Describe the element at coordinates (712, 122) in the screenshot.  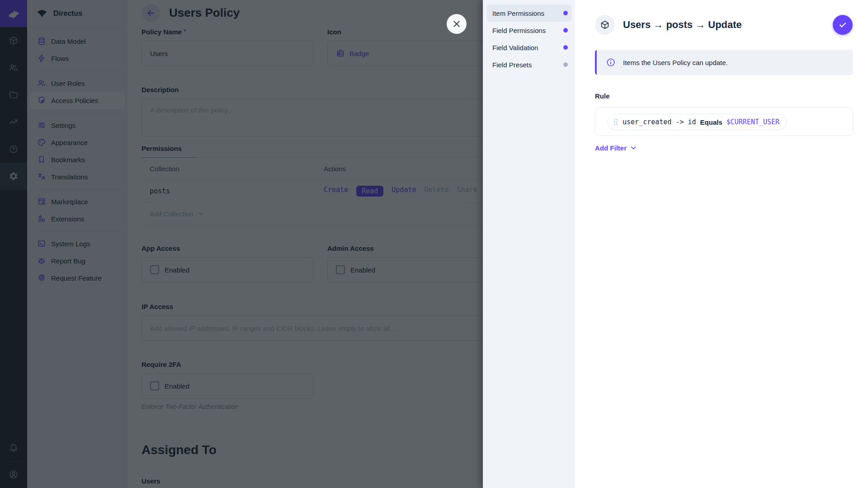
I see `filter-operator: Equals` at that location.